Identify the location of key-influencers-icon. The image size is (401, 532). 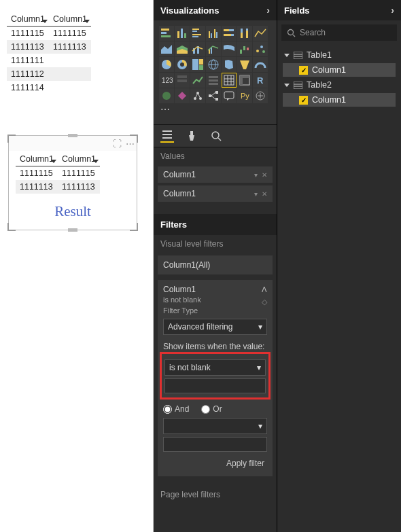
(198, 96).